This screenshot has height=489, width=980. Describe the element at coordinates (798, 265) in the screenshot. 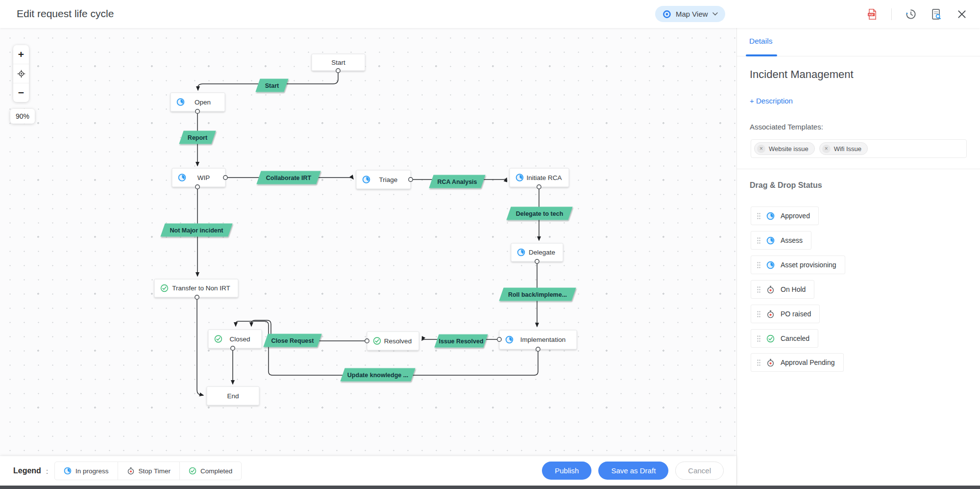

I see `status-item-asset-provisioning: Asset provisioning` at that location.